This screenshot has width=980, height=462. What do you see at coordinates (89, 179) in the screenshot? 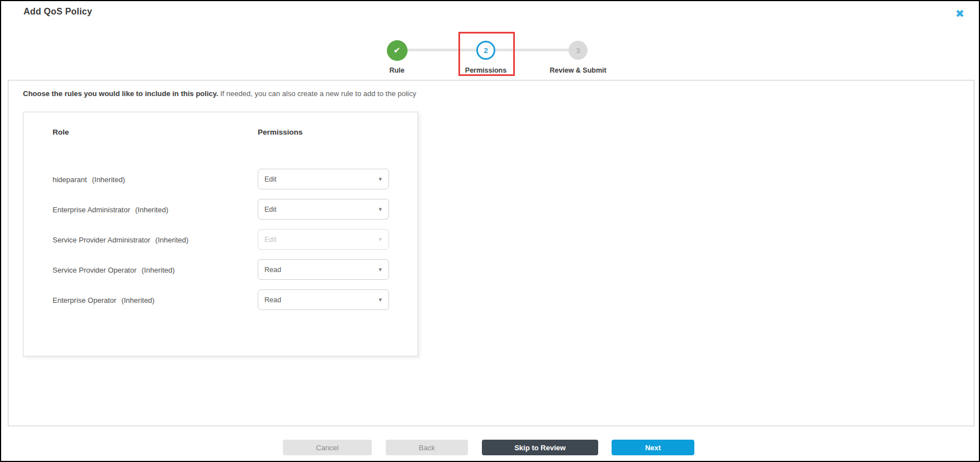
I see `role-label: hideparant(Inherited)` at bounding box center [89, 179].